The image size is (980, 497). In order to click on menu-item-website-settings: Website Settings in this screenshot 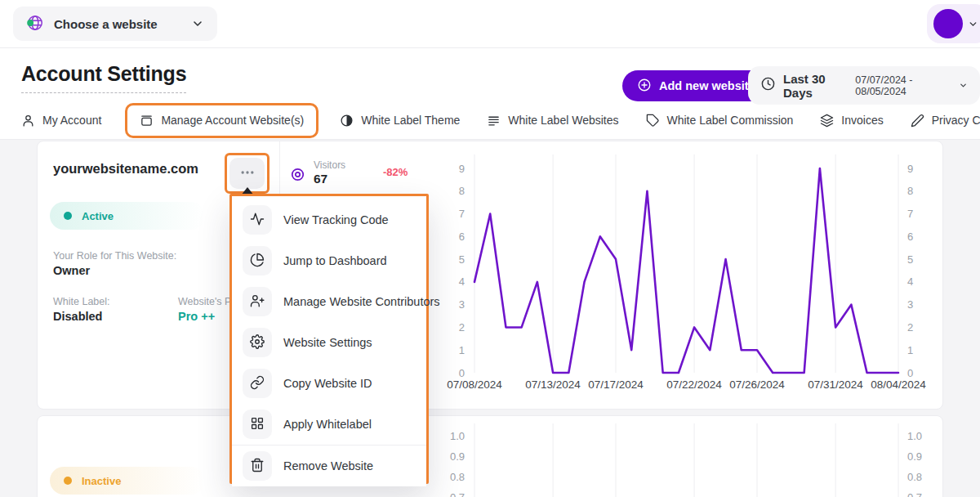, I will do `click(329, 343)`.